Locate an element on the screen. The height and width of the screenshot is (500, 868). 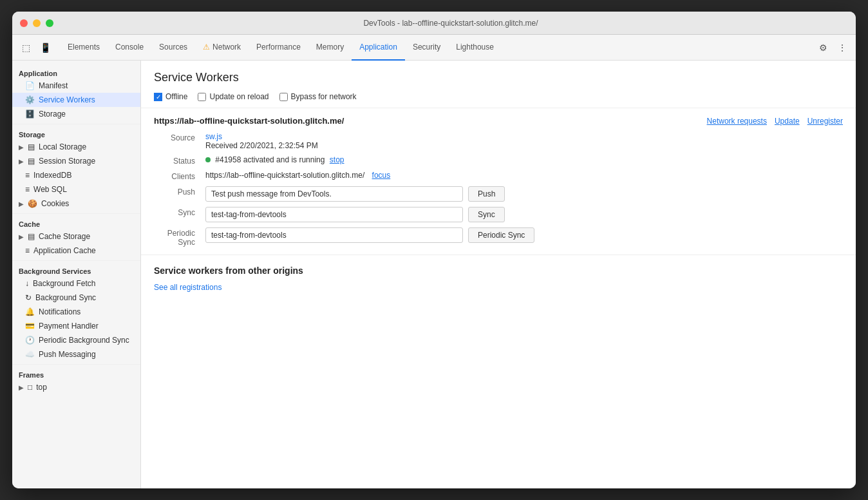
close-button is located at coordinates (24, 23).